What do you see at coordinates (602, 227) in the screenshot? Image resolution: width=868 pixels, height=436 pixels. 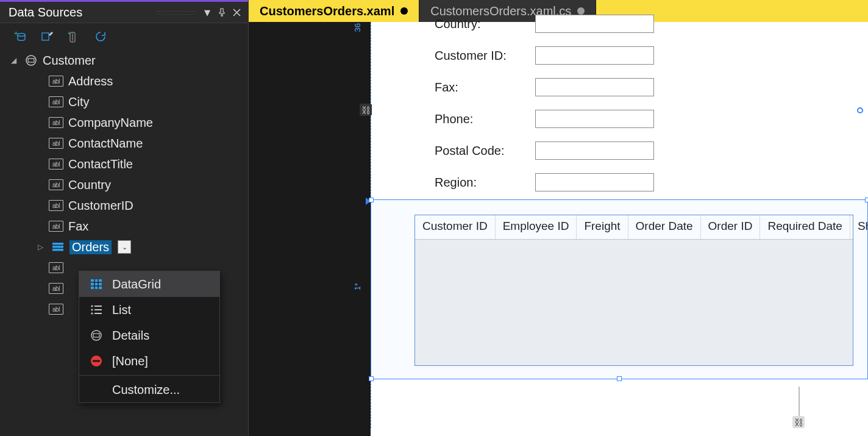 I see `grid-column-header: Freight` at bounding box center [602, 227].